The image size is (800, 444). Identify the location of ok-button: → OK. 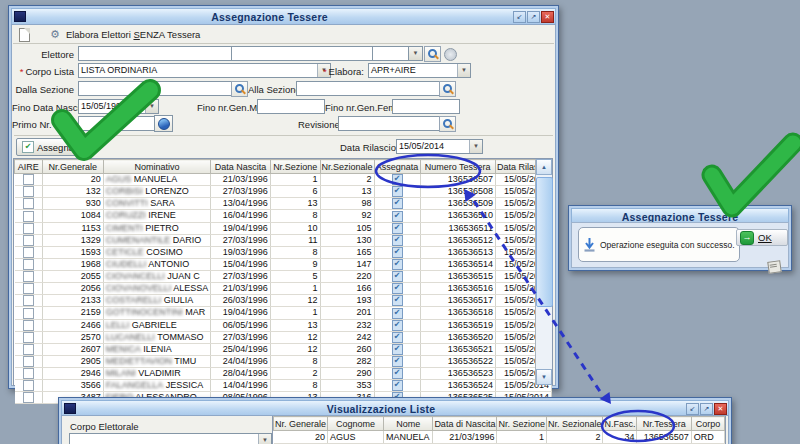
(762, 238).